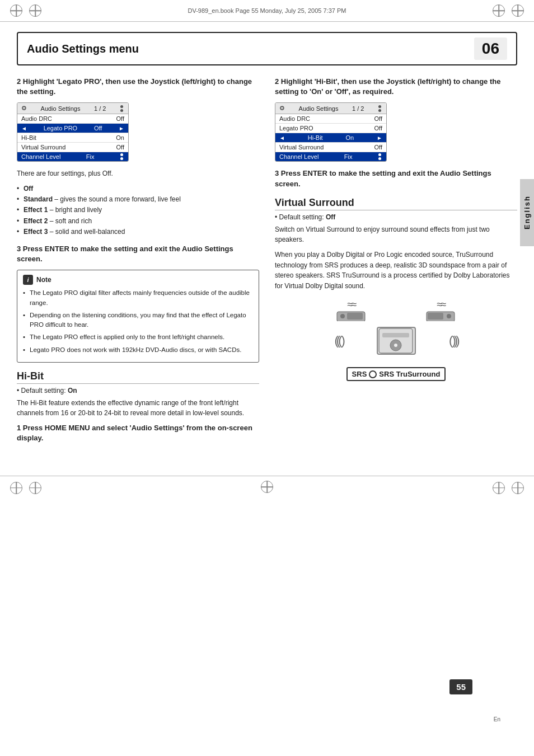  Describe the element at coordinates (331, 109) in the screenshot. I see `table2-header: ⚙ Audio Settings 1 / 2` at that location.